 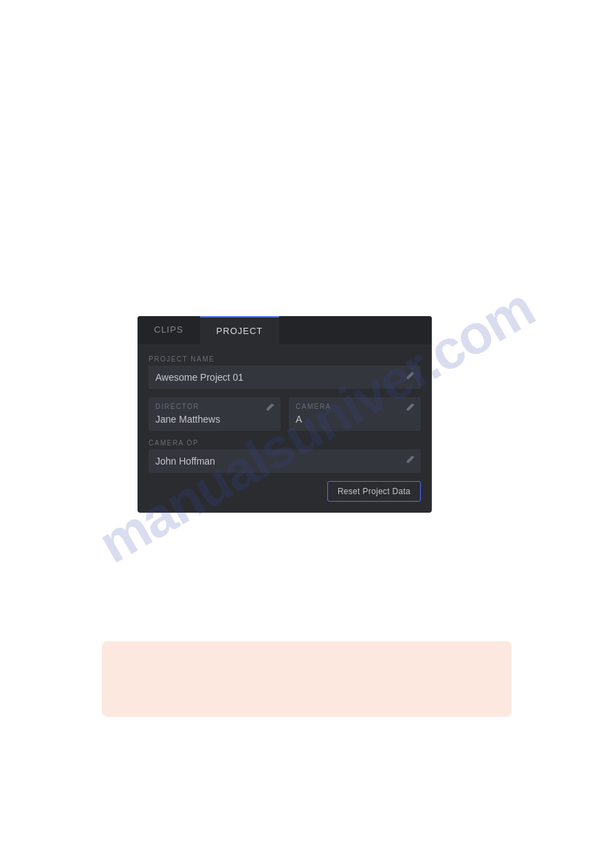 I want to click on project-name-edit-icon, so click(x=410, y=376).